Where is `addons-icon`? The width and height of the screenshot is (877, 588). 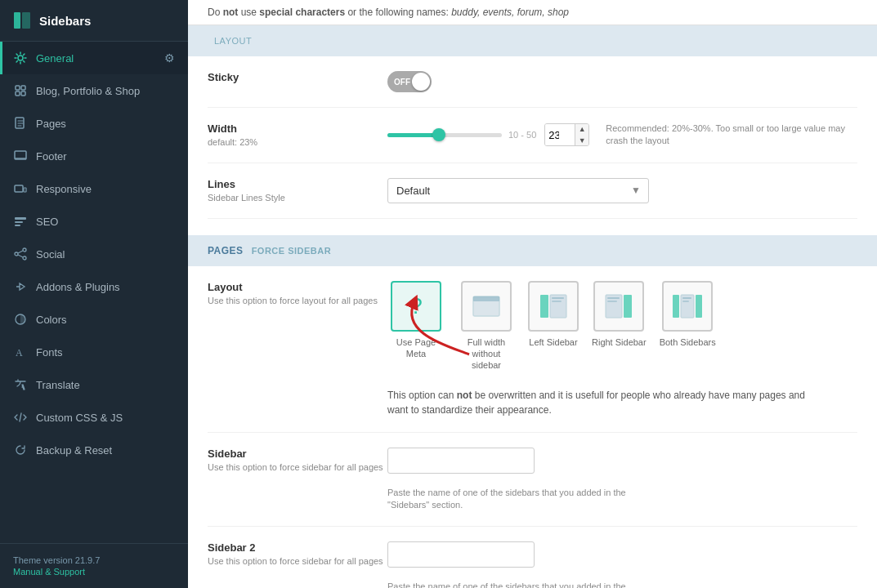
addons-icon is located at coordinates (20, 287).